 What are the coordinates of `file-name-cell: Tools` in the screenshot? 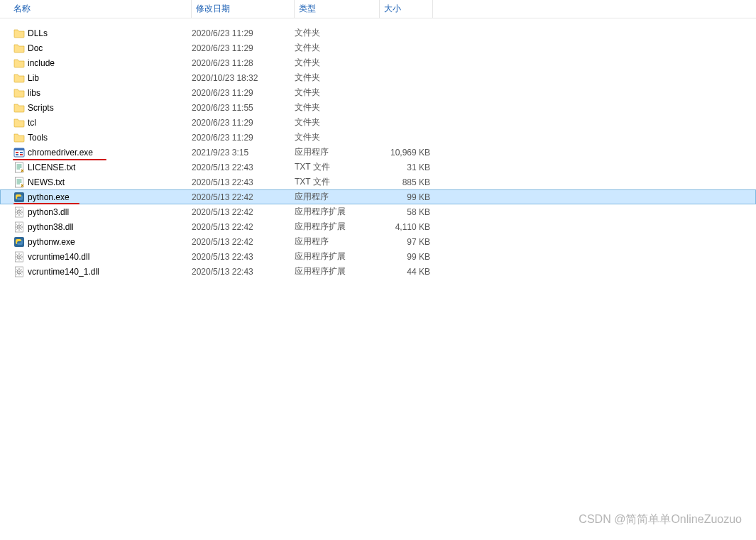 It's located at (102, 138).